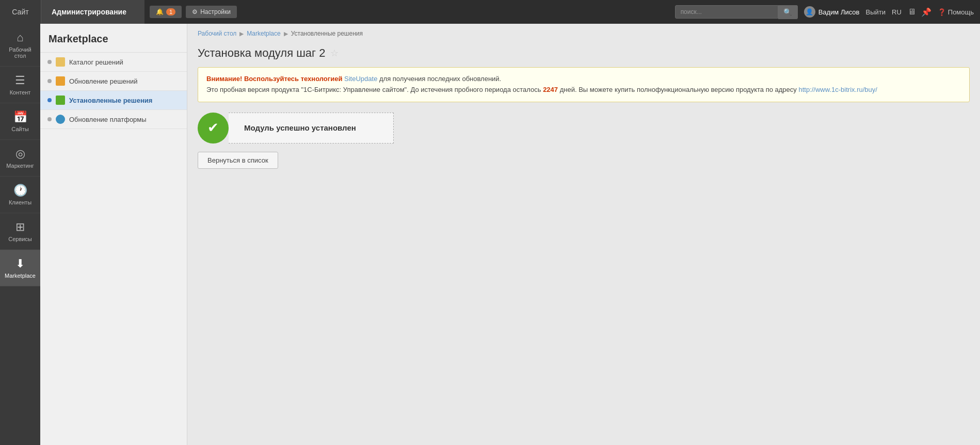 Image resolution: width=980 pixels, height=445 pixels. What do you see at coordinates (334, 53) in the screenshot?
I see `favorite-icon: ☆` at bounding box center [334, 53].